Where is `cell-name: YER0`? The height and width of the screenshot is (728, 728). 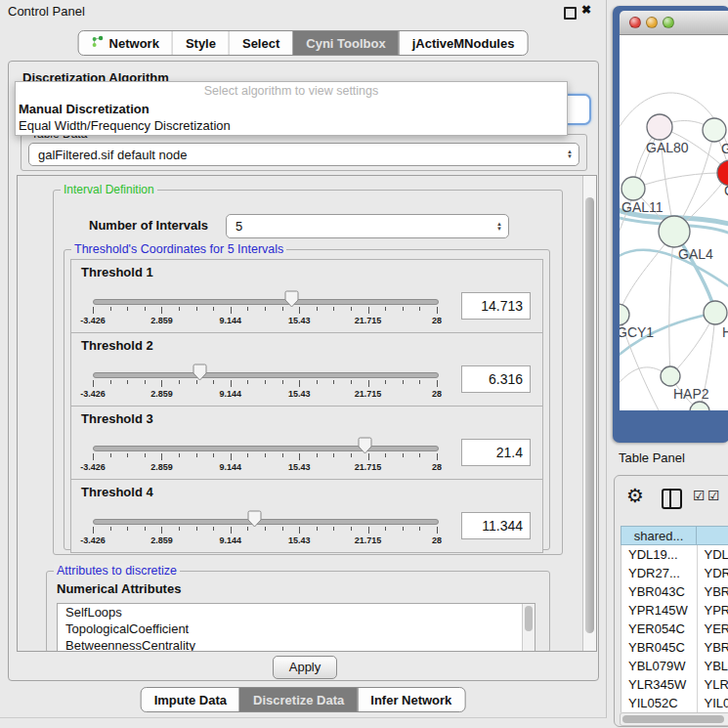
cell-name: YER0 is located at coordinates (712, 629).